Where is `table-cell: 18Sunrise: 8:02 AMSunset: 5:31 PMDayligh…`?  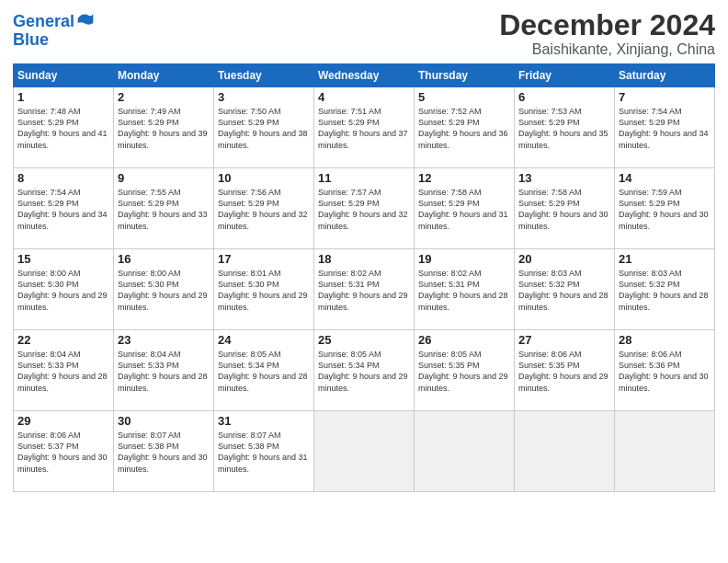
table-cell: 18Sunrise: 8:02 AMSunset: 5:31 PMDayligh… is located at coordinates (364, 290).